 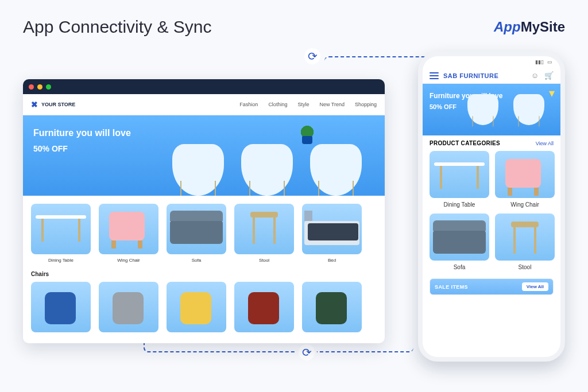 What do you see at coordinates (535, 76) in the screenshot?
I see `profile-icon: ☺` at bounding box center [535, 76].